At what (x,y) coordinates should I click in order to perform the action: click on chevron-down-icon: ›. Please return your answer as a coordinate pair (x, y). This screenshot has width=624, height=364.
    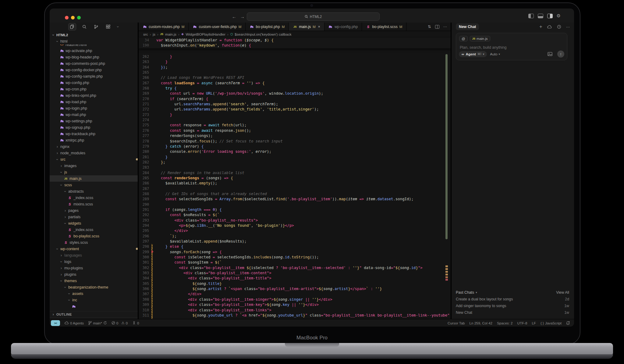
    Looking at the image, I should click on (118, 27).